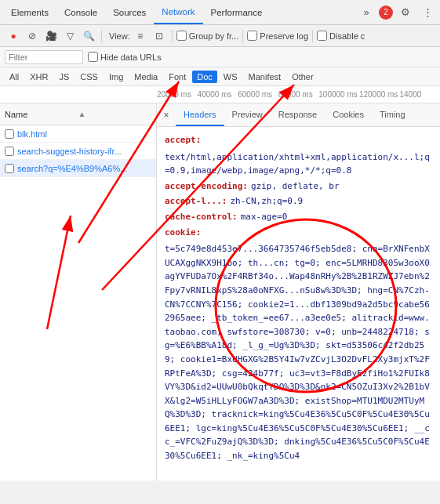 This screenshot has height=504, width=440. What do you see at coordinates (9, 151) in the screenshot?
I see `file-checkbox-suggest` at bounding box center [9, 151].